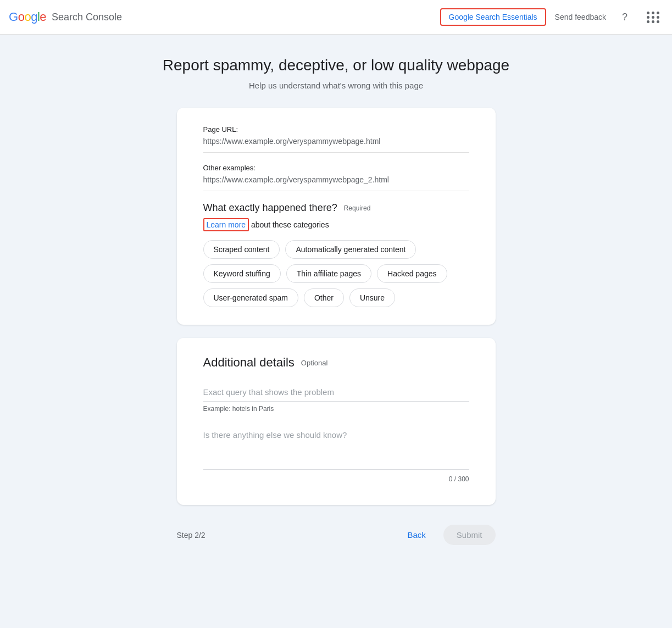  What do you see at coordinates (336, 86) in the screenshot?
I see `page-subtitle: Help us understand what's wrong with thi…` at bounding box center [336, 86].